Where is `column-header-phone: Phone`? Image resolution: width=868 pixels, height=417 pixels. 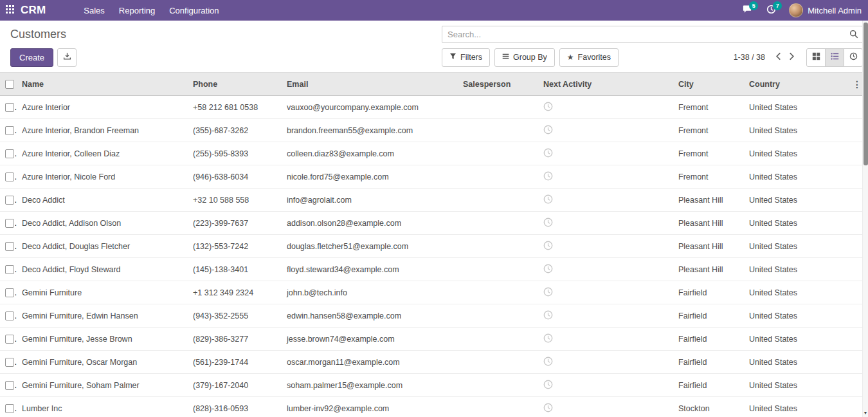
column-header-phone: Phone is located at coordinates (235, 84).